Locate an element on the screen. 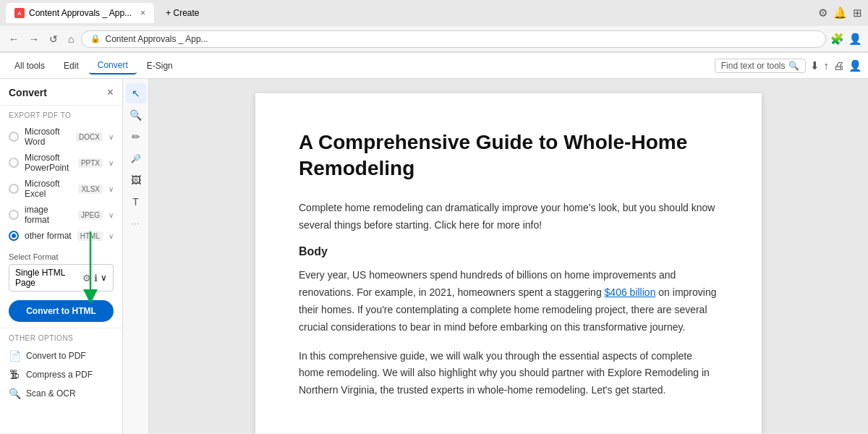 This screenshot has height=434, width=868. toolbar-esign: E-Sign is located at coordinates (160, 66).